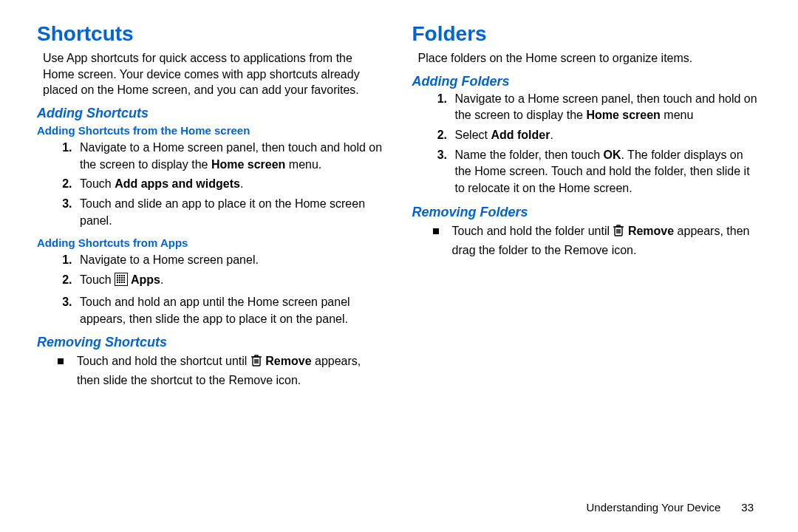 The width and height of the screenshot is (798, 532). I want to click on step-folder-2: Select Add folder., so click(604, 136).